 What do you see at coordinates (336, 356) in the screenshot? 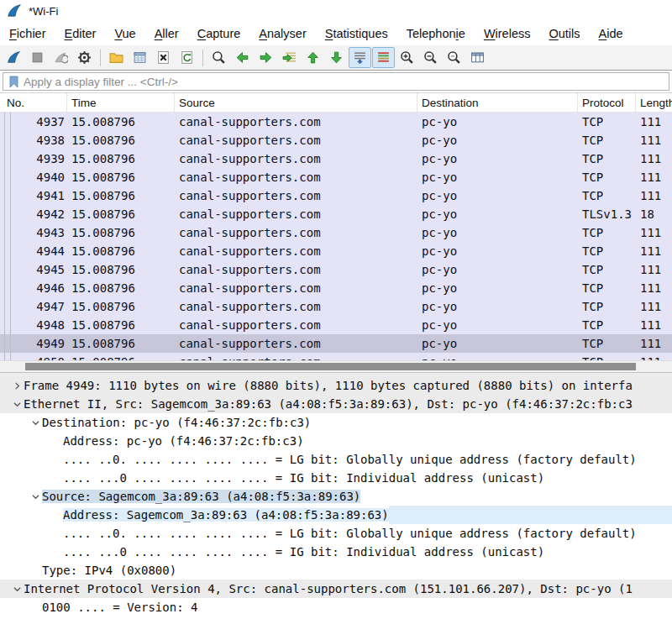
I see `packet-row: 495015.008796canal-supporters.compc-yoTC…` at bounding box center [336, 356].